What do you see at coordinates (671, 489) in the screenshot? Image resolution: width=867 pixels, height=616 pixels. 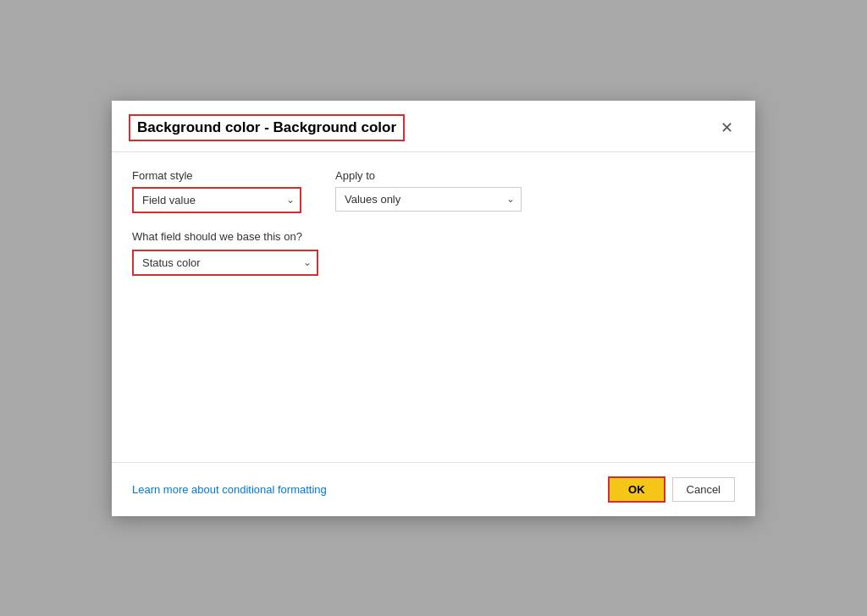 I see `footer-buttons: OK Cancel` at bounding box center [671, 489].